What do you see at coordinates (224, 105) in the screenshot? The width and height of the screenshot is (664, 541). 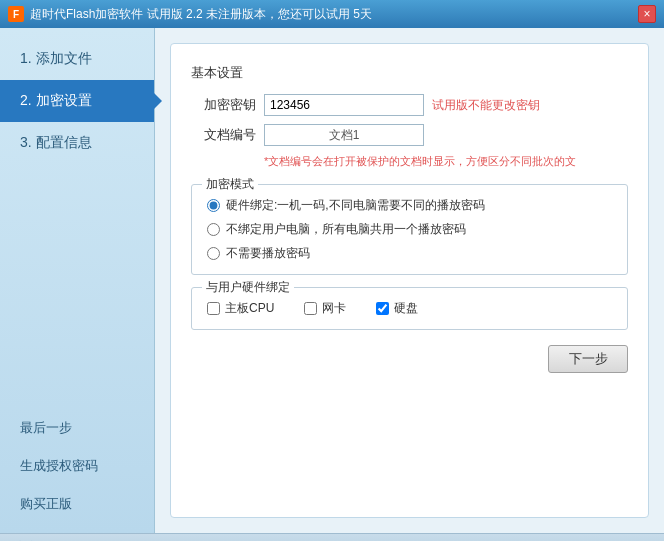 I see `password-label: 加密密钥` at bounding box center [224, 105].